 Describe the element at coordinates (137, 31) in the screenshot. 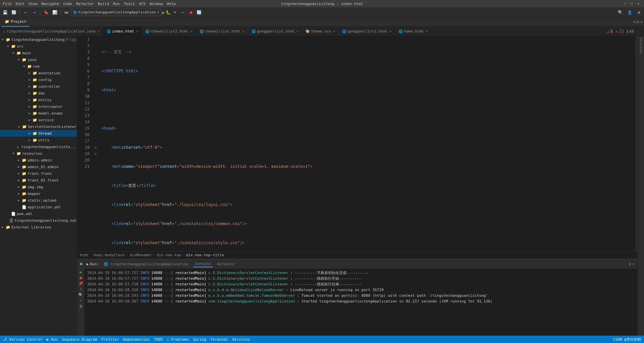

I see `close-index-tab: ✕` at that location.